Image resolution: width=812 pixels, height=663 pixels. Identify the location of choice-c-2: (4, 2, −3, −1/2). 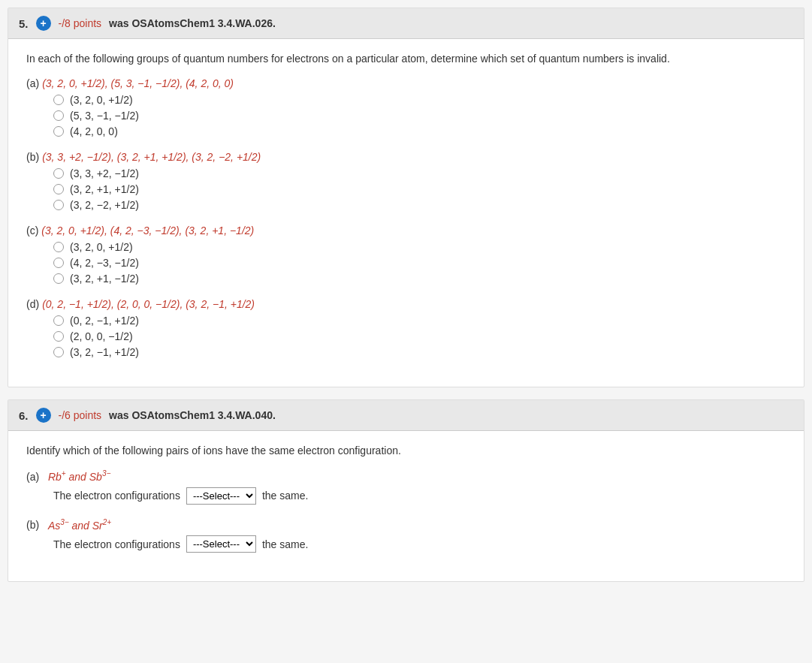
(419, 263).